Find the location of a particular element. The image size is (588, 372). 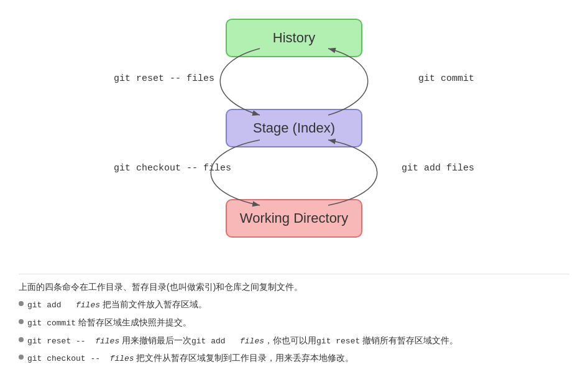

history-box: History is located at coordinates (294, 38).